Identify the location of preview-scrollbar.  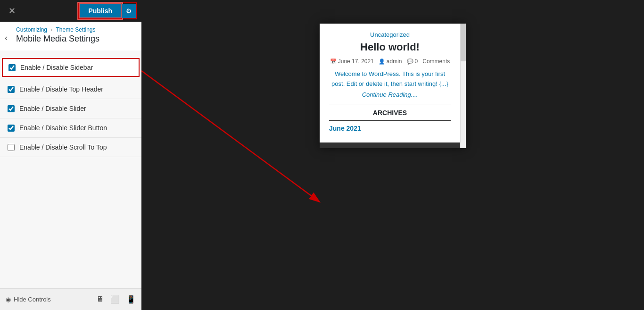
(463, 86).